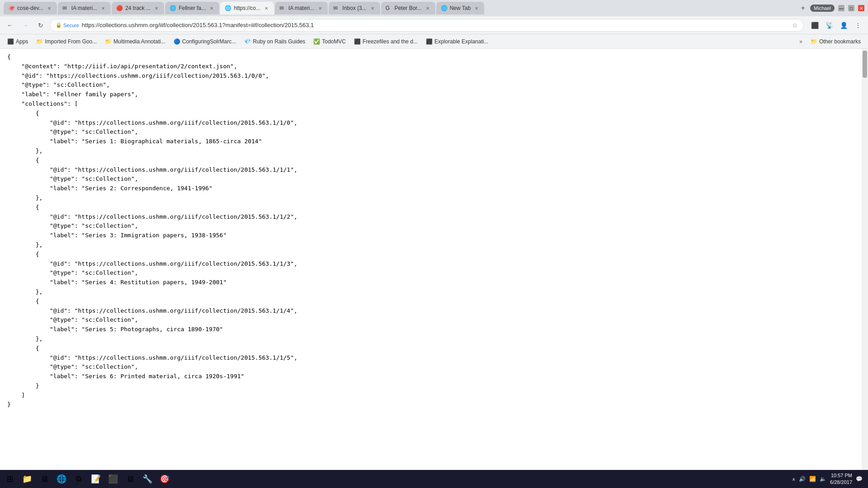 This screenshot has width=868, height=488. Describe the element at coordinates (836, 25) in the screenshot. I see `toolbar-icons: ⬛ 📡 👤 ⋮` at that location.